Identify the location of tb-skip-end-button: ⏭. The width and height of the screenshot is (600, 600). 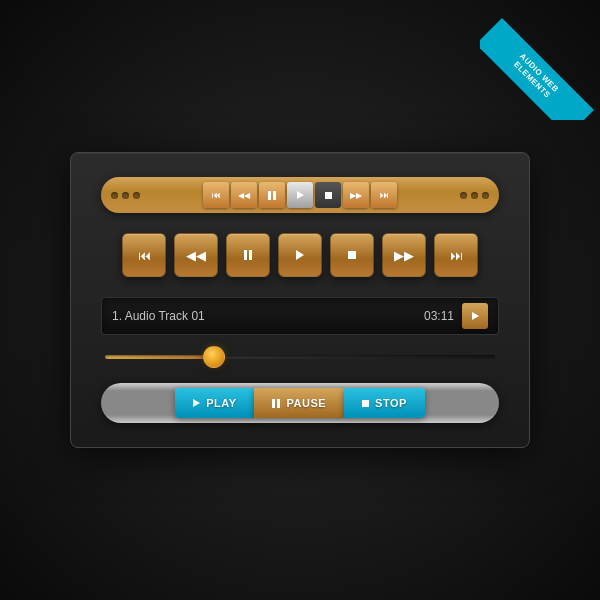
(384, 195).